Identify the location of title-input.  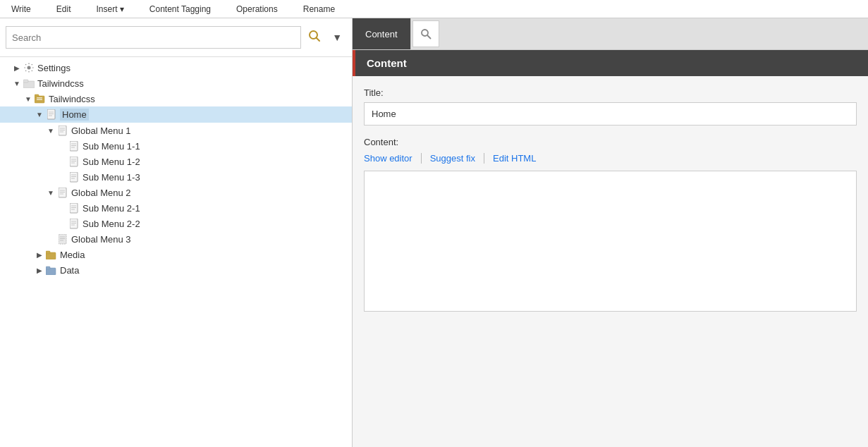
(611, 114).